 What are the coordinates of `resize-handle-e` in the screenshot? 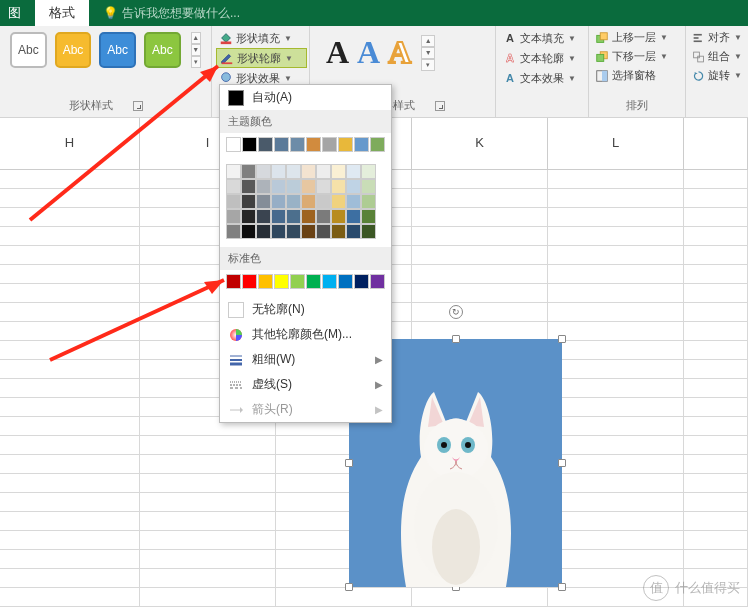 It's located at (562, 463).